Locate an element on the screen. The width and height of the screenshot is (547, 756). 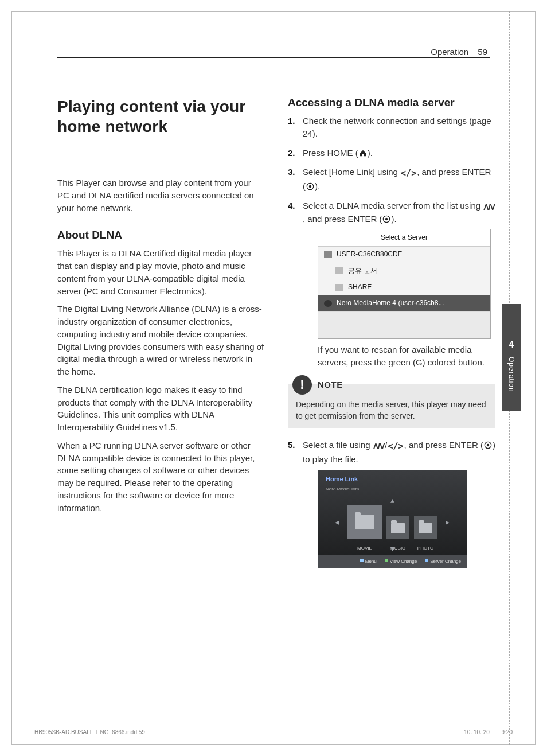
print-footer: HB905SB-AD.BUSALL_ENG_6866.indd 59 10. 1… is located at coordinates (274, 732).